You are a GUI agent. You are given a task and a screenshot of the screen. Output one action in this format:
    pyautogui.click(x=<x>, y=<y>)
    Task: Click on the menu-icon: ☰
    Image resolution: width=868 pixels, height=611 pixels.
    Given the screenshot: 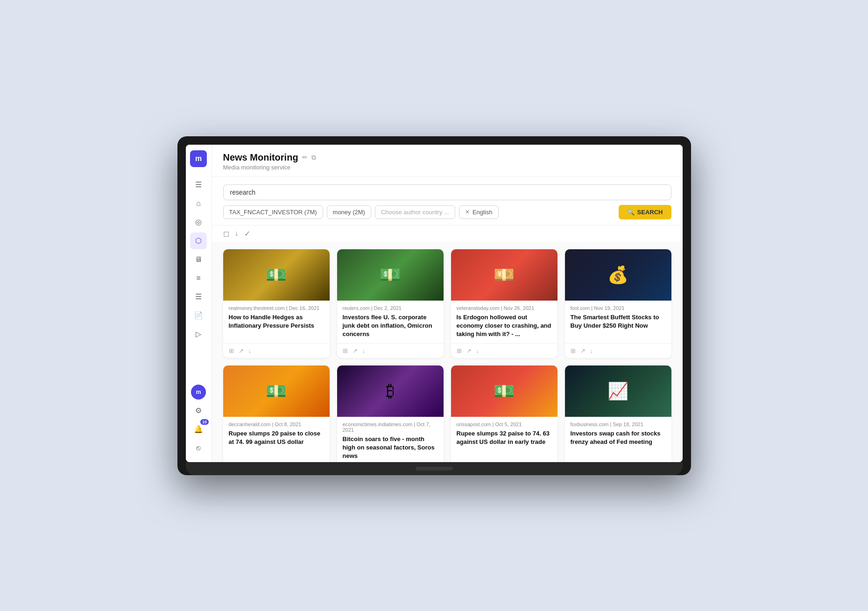 What is the action you would take?
    pyautogui.click(x=198, y=185)
    